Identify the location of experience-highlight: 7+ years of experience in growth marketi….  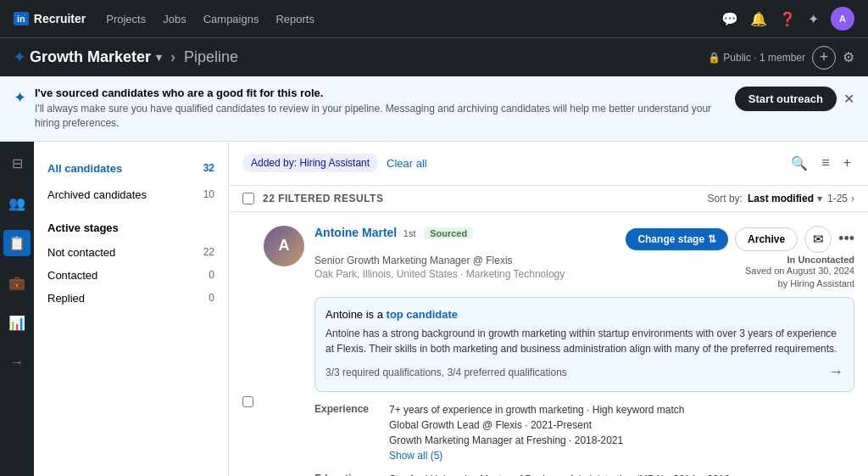
(537, 410).